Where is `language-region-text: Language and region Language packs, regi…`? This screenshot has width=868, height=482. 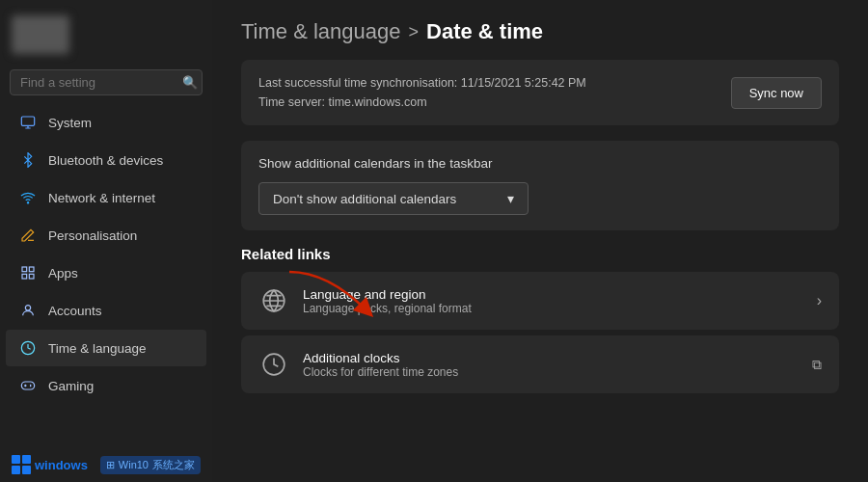
language-region-text: Language and region Language packs, regi… is located at coordinates (388, 301).